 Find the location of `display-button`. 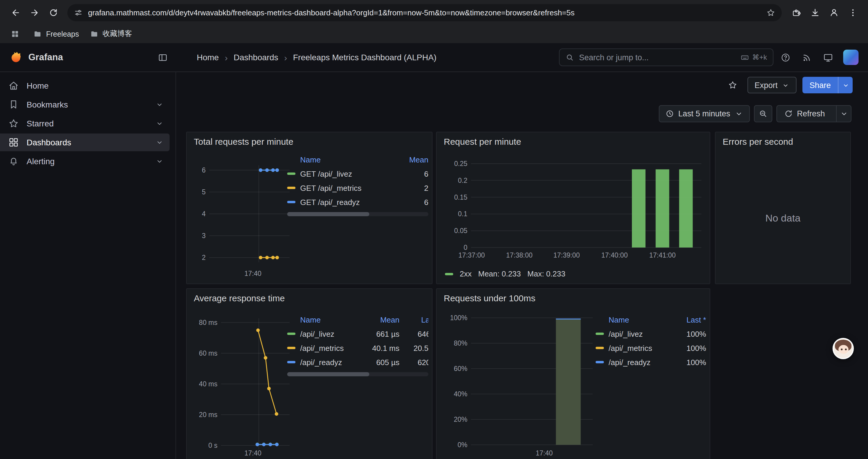

display-button is located at coordinates (828, 57).